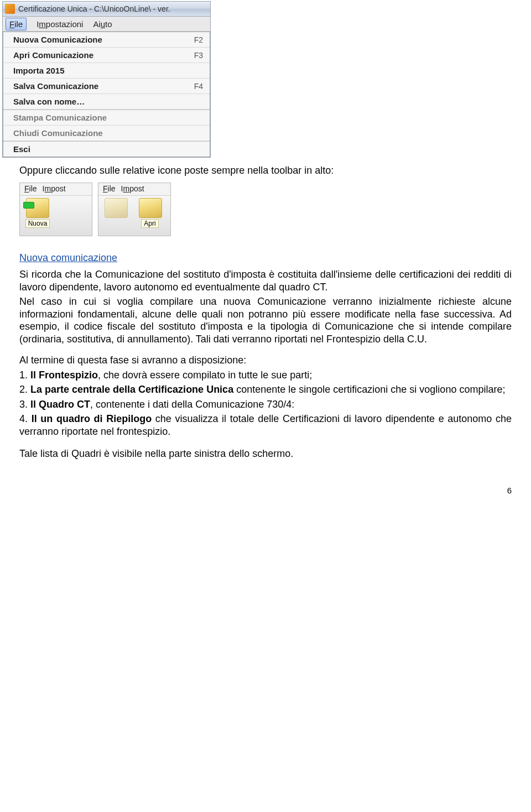  I want to click on menu-item-shortcut: F4, so click(199, 86).